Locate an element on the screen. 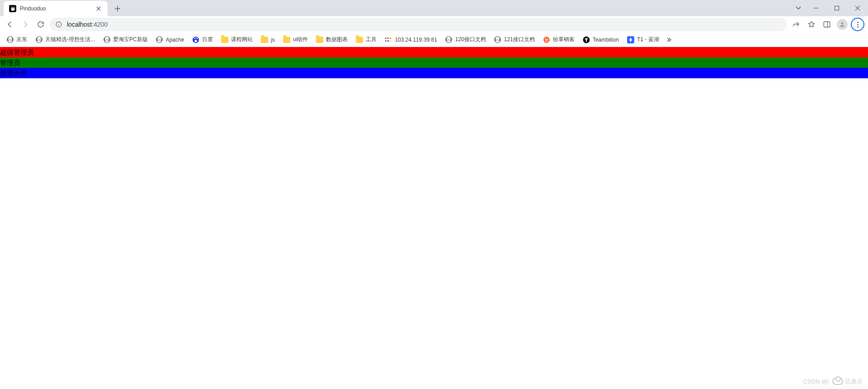  bookmark-item: 121接口文档 is located at coordinates (514, 40).